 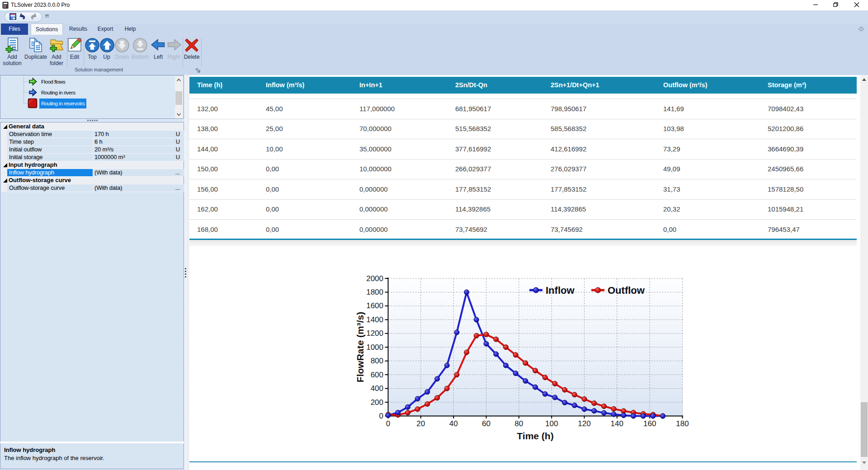 I want to click on svg-text: 400, so click(x=377, y=389).